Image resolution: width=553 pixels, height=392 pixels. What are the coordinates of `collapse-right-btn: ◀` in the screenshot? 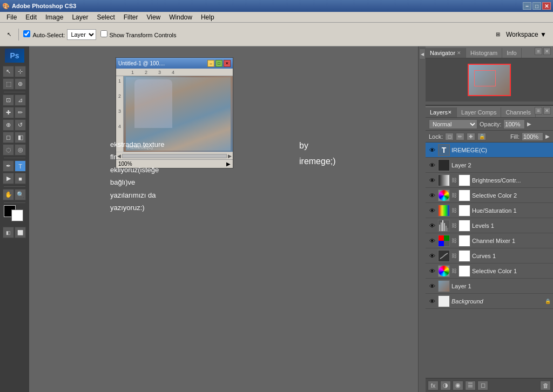 It's located at (422, 54).